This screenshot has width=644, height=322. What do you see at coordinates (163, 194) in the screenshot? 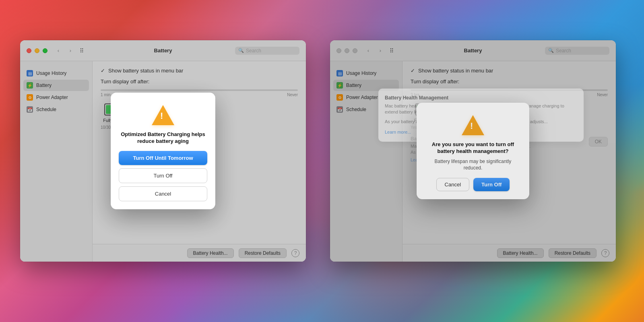
I see `cancel-button-left: Cancel` at bounding box center [163, 194].